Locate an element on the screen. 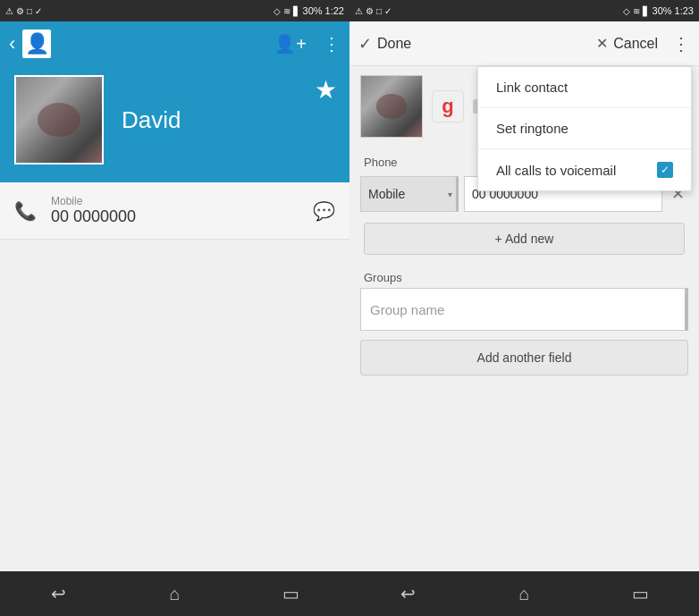  check-icon: ✓ is located at coordinates (38, 11).